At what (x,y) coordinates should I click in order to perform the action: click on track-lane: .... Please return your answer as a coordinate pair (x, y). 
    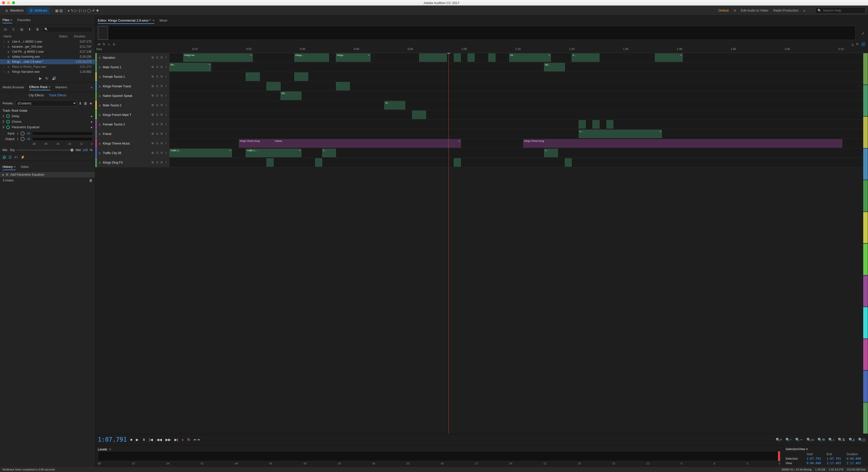
    Looking at the image, I should click on (516, 86).